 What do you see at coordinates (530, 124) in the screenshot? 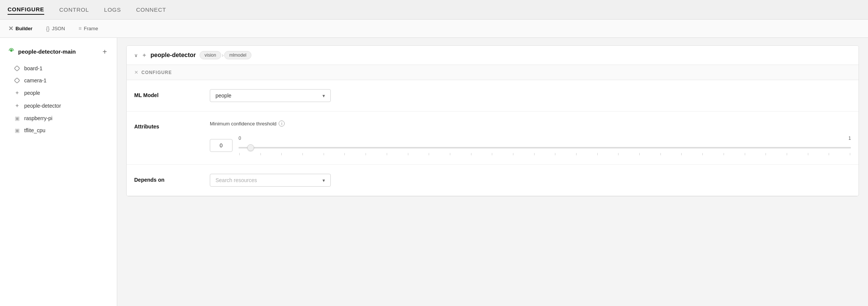
I see `attribute-info-row: Minimum confidence threshold i` at bounding box center [530, 124].